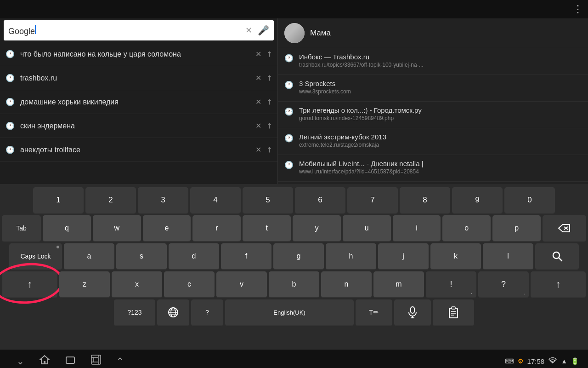 Image resolution: width=588 pixels, height=368 pixels. I want to click on key-p: p, so click(516, 229).